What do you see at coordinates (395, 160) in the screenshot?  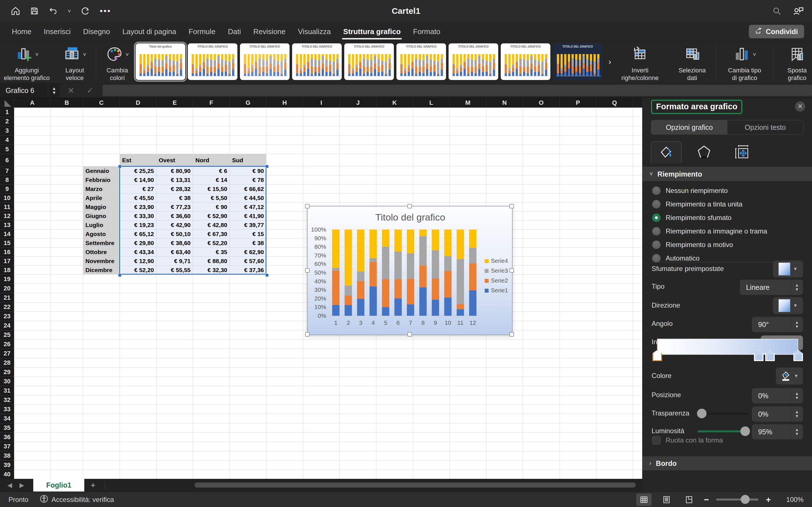 I see `cell-K6` at bounding box center [395, 160].